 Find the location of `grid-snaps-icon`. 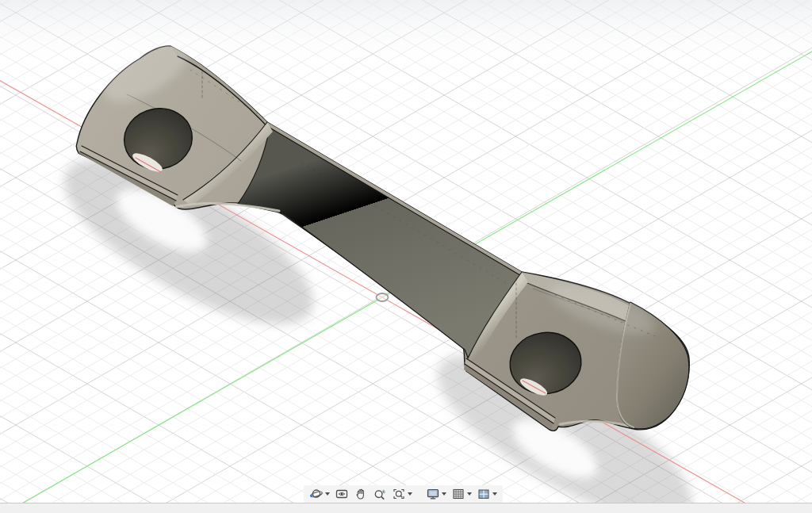

grid-snaps-icon is located at coordinates (458, 494).